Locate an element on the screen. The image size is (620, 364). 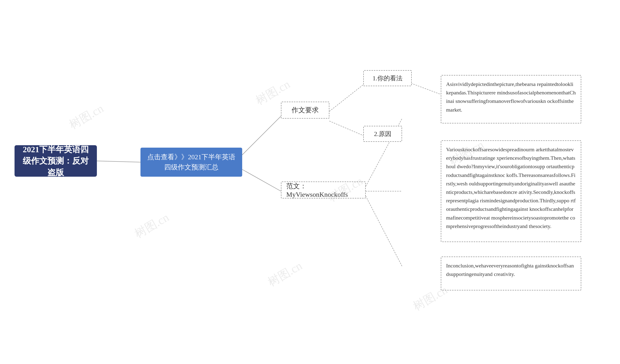
fanwen-label: 范文：MyViewsonKnockoffs is located at coordinates (323, 190).